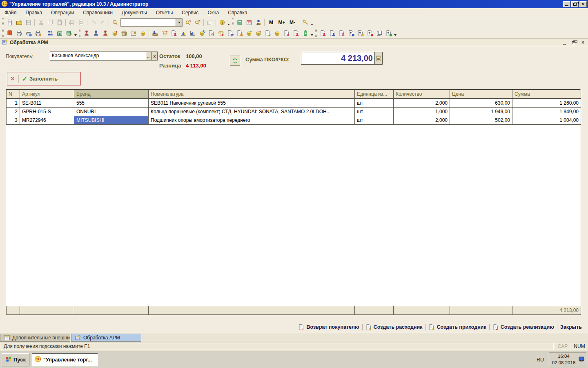 The width and height of the screenshot is (588, 368). Describe the element at coordinates (271, 22) in the screenshot. I see `memory-m-button: M` at that location.